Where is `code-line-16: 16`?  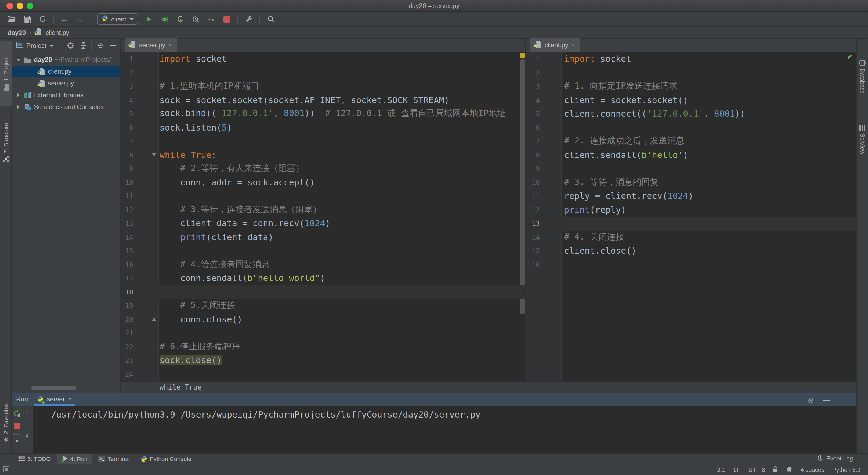 code-line-16: 16 is located at coordinates (691, 264).